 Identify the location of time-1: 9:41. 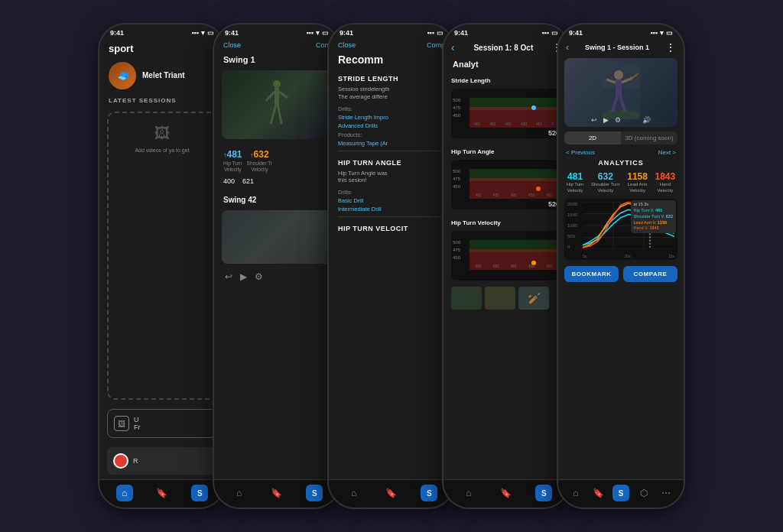
(117, 33).